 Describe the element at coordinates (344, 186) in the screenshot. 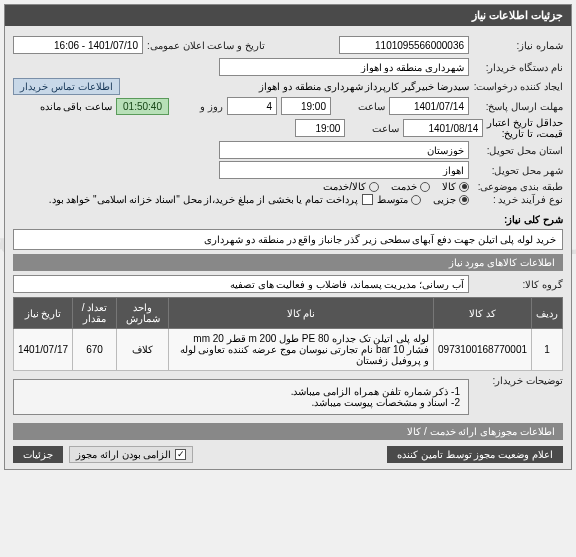

I see `radio-gs-label: کالا/خدمت` at that location.